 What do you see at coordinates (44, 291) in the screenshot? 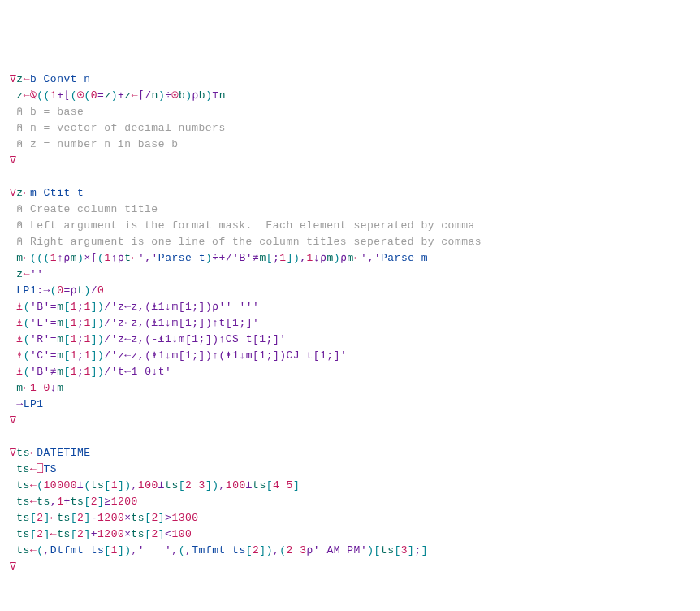
I see `token: :→` at bounding box center [44, 291].